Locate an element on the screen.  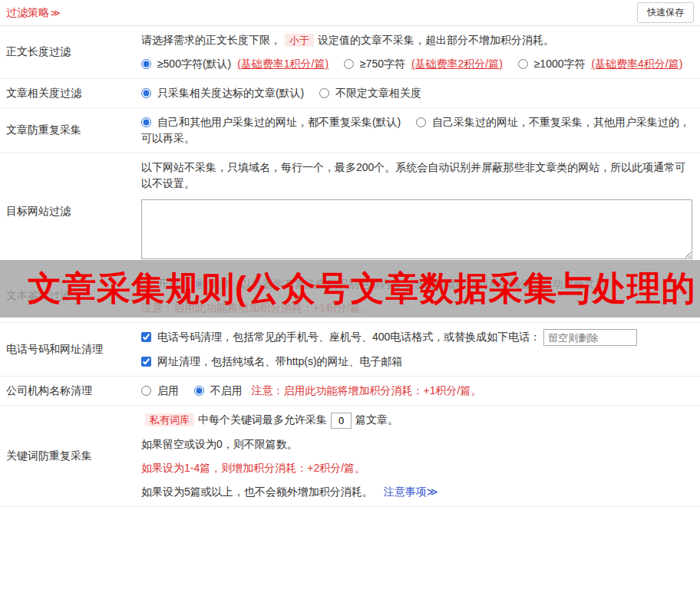
section-company-clean: 公司机构名称清理 启用 不启用 注意：启用此功能将增加积分消耗：+1积分/篇。 is located at coordinates (350, 391).